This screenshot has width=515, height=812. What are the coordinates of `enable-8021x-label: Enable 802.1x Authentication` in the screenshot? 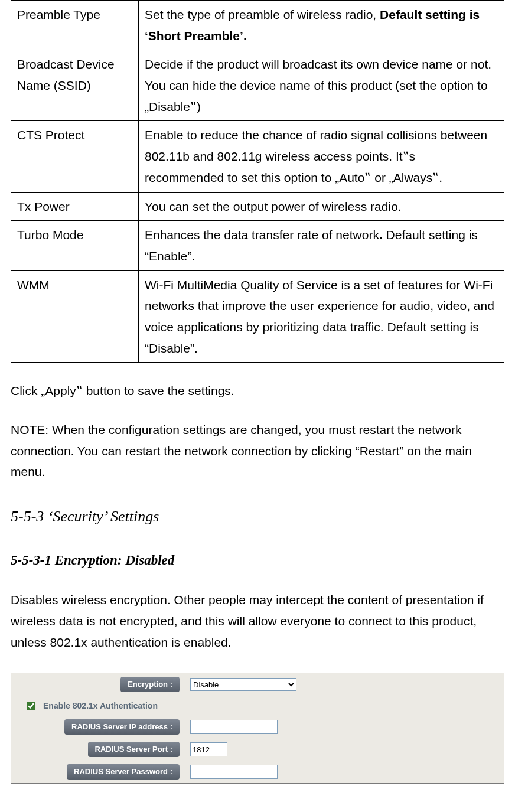 It's located at (100, 706).